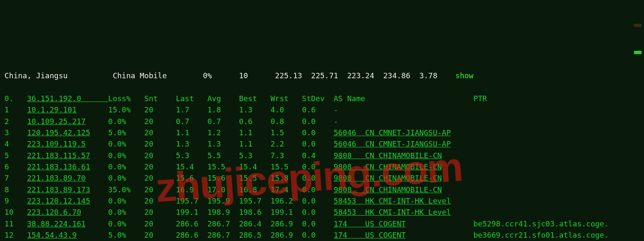  I want to click on summary-best: 223.24, so click(365, 76).